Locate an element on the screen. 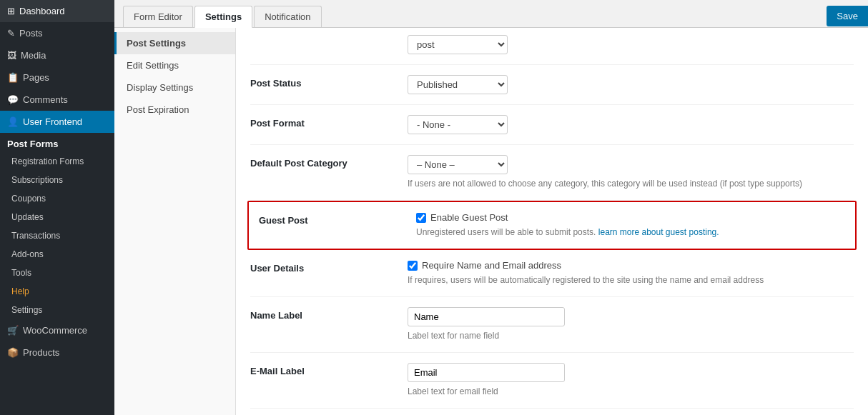 The height and width of the screenshot is (415, 868). comments-icon: 💬 is located at coordinates (13, 100).